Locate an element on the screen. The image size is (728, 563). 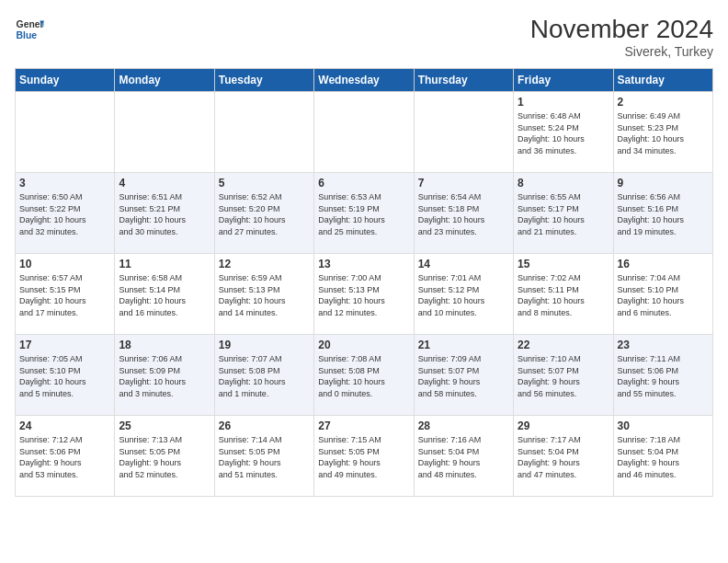
weekday-thursday: Thursday is located at coordinates (463, 81).